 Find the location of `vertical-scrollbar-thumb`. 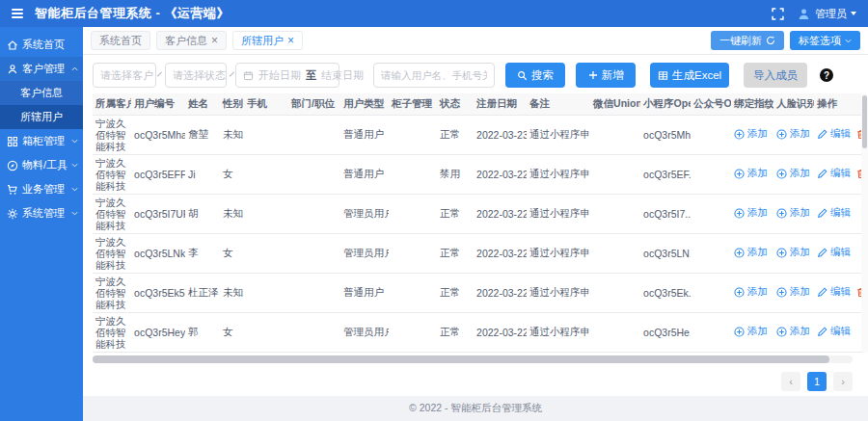

vertical-scrollbar-thumb is located at coordinates (864, 121).